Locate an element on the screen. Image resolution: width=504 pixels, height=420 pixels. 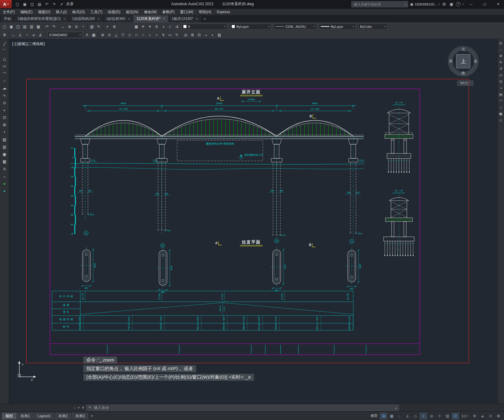
layout-tab: Layout1 is located at coordinates (44, 416).